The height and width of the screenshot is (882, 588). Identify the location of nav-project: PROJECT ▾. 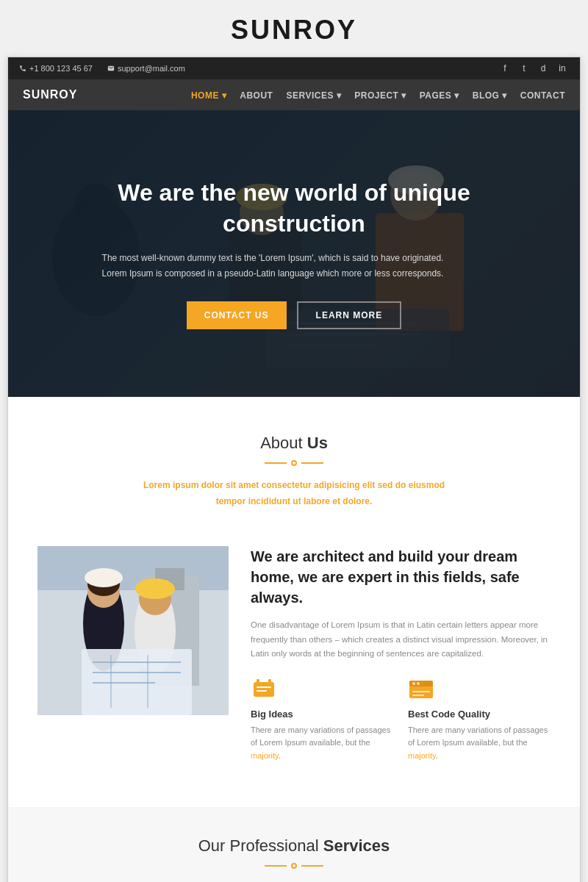
(381, 95).